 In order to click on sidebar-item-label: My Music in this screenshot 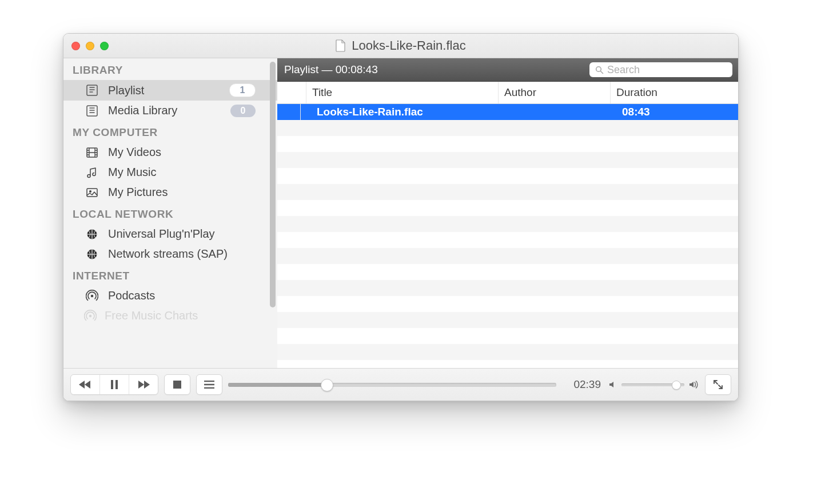, I will do `click(132, 173)`.